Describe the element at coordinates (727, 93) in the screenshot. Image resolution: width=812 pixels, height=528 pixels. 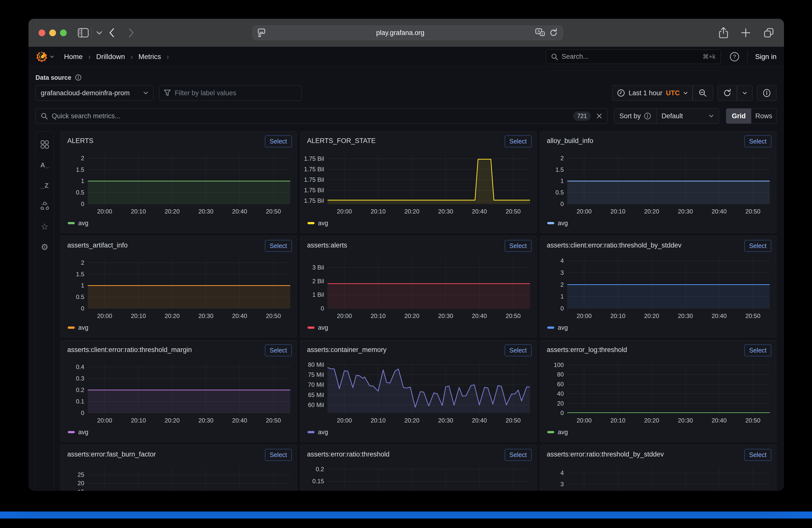
I see `refresh-icon` at that location.